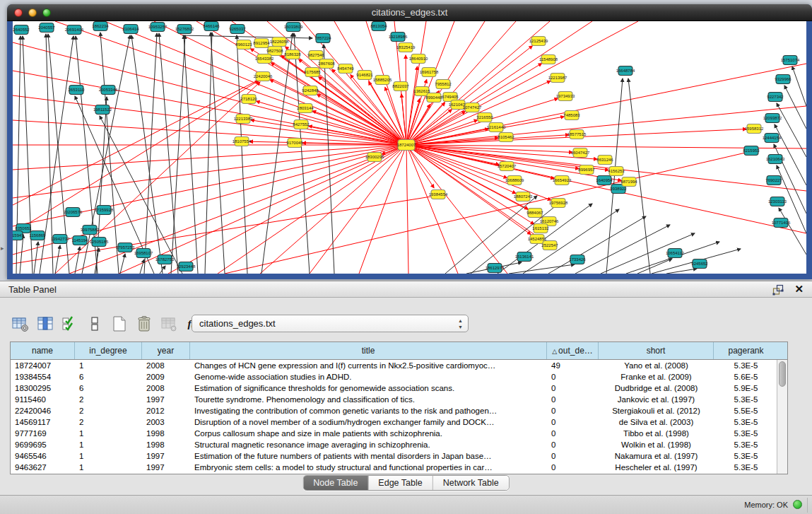 The image size is (812, 514). I want to click on table-cell-title: Tourette syndrome. Phenomenology and cla…, so click(369, 399).